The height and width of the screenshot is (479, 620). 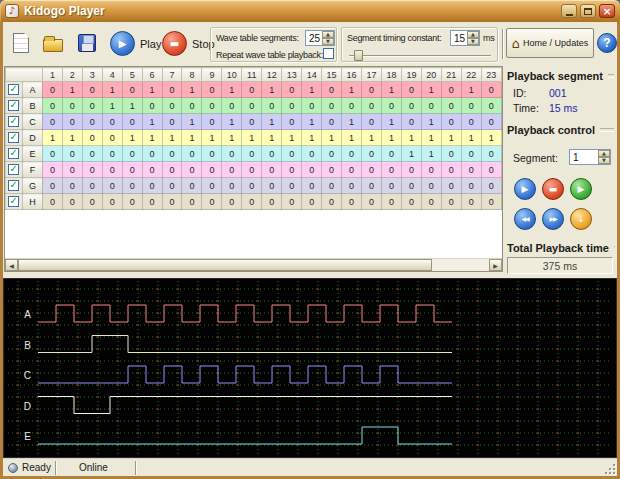 What do you see at coordinates (312, 106) in the screenshot?
I see `cell-B-14: 0` at bounding box center [312, 106].